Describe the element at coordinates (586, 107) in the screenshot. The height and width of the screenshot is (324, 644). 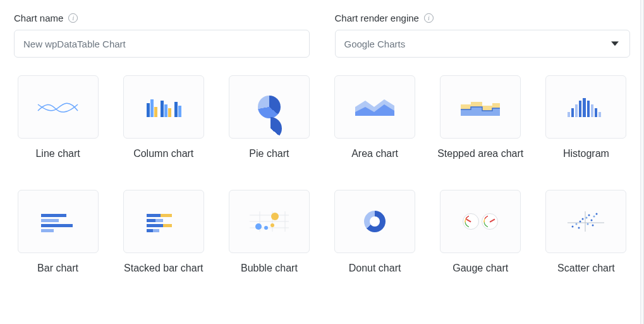
I see `histogram-icon` at that location.